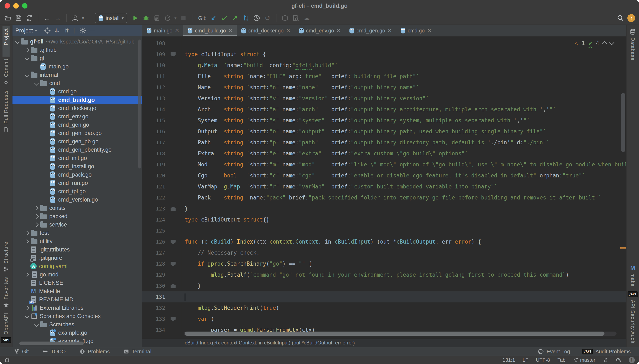 The image size is (639, 364). I want to click on open-icon, so click(8, 18).